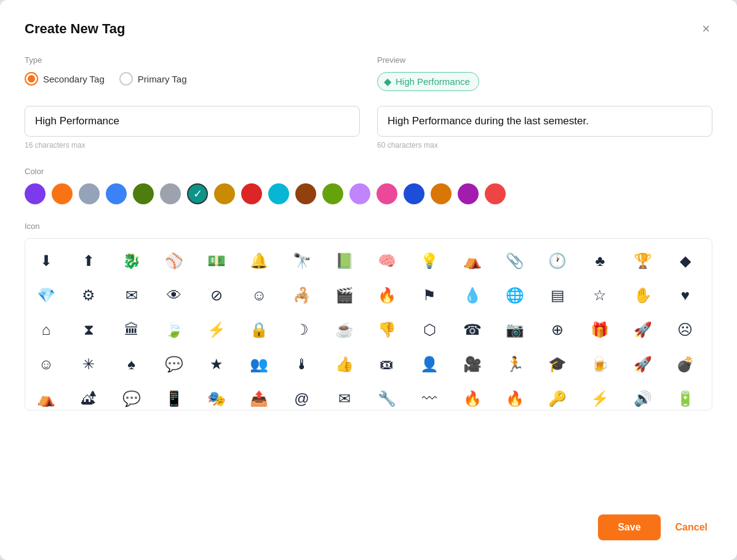  What do you see at coordinates (557, 261) in the screenshot?
I see `icon-cell-12: 🕐` at bounding box center [557, 261].